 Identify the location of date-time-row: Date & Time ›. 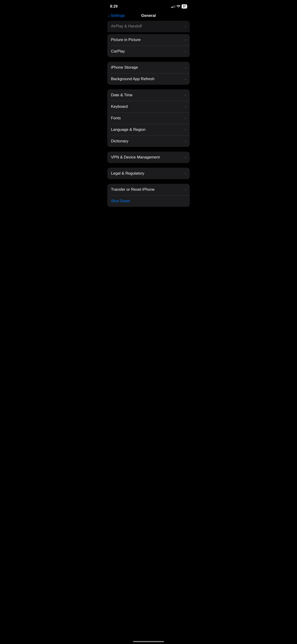
(148, 95).